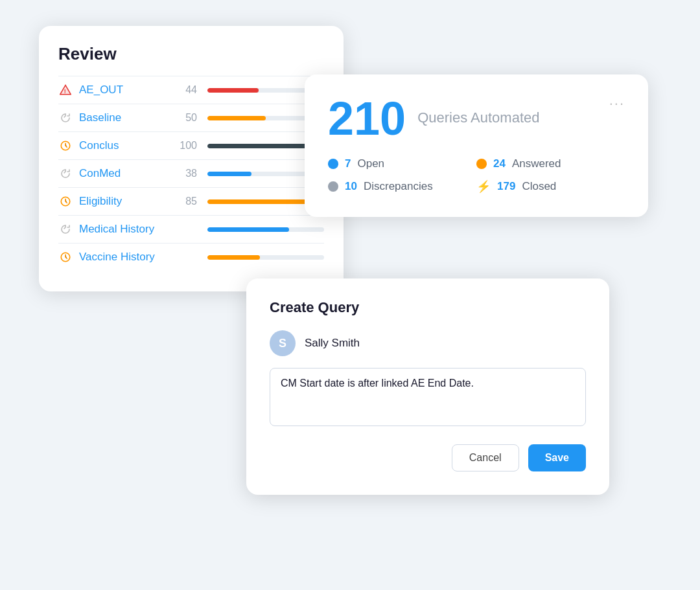  Describe the element at coordinates (123, 146) in the screenshot. I see `review-label-conclus: Conclus` at that location.